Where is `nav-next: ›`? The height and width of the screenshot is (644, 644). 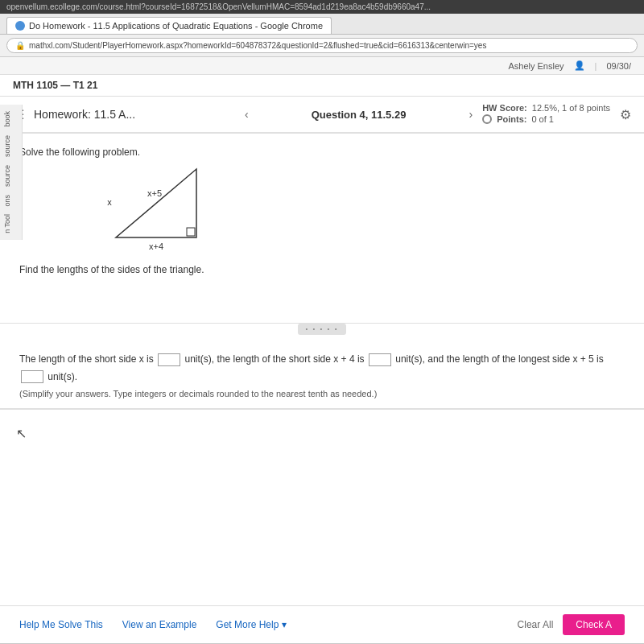 nav-next: › is located at coordinates (470, 114).